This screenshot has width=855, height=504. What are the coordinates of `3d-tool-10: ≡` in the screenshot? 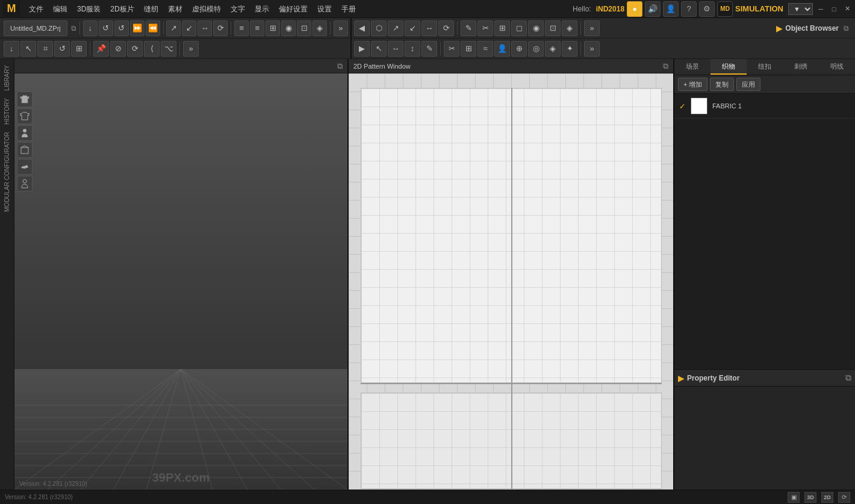 It's located at (241, 28).